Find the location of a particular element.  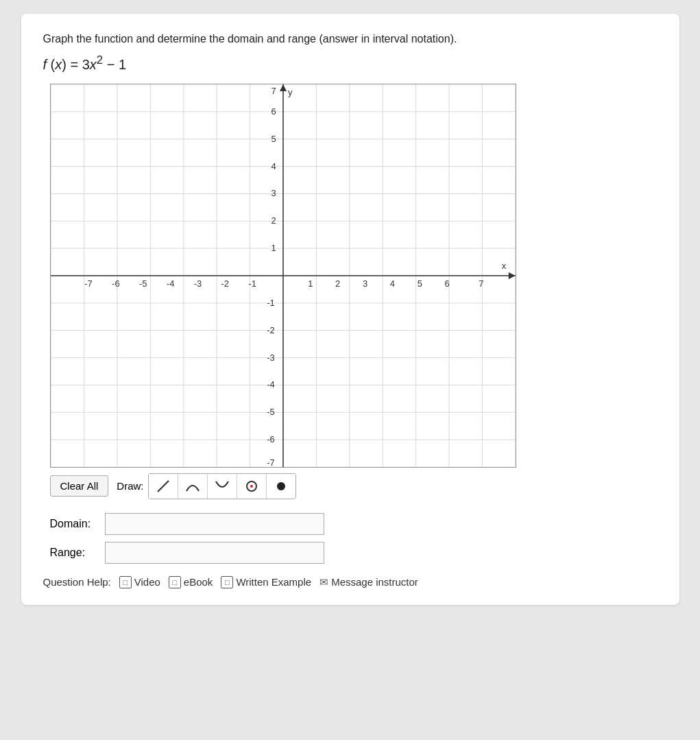

draw-tool-dot is located at coordinates (281, 486).